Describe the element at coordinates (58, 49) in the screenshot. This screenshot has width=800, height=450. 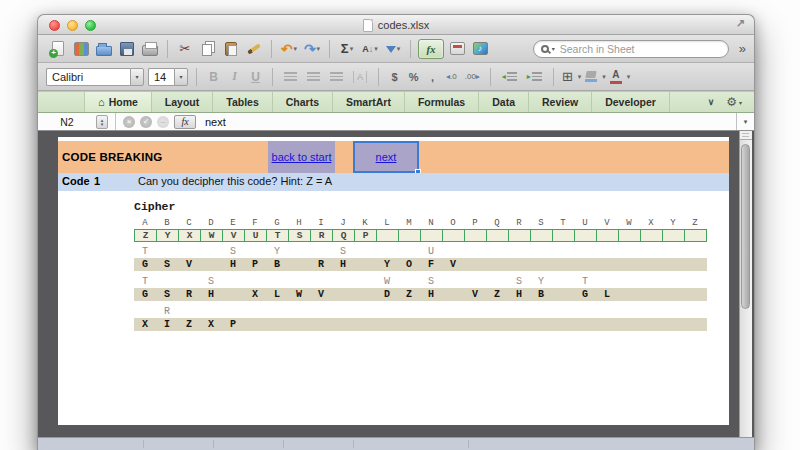
I see `new-workbook-button: +` at that location.